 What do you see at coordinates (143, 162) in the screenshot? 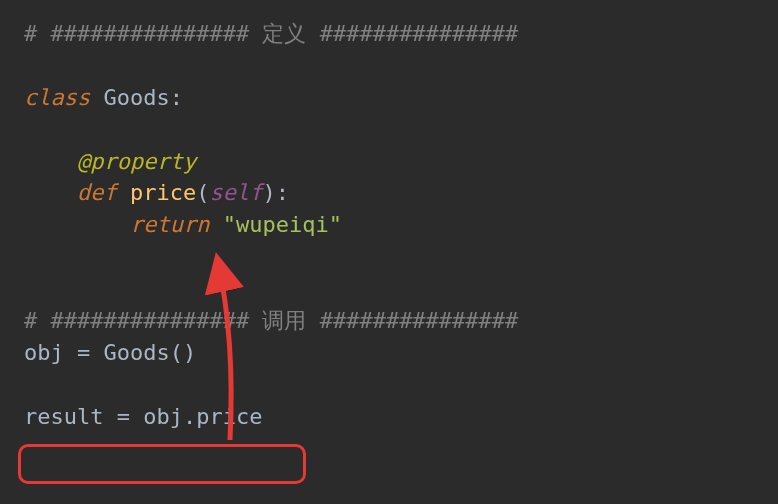
I see `decorator-name: property` at bounding box center [143, 162].